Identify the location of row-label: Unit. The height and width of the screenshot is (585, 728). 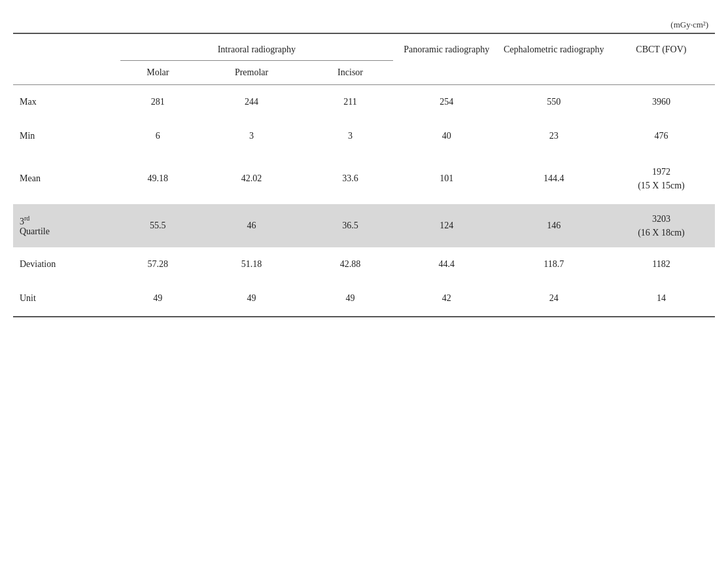
(67, 298).